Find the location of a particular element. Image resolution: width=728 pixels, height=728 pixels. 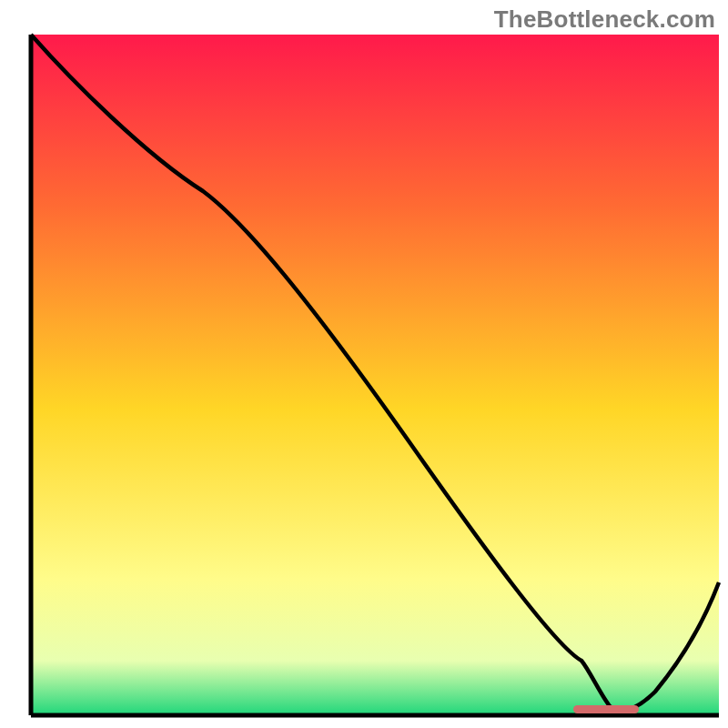

optimal-marker is located at coordinates (606, 710).